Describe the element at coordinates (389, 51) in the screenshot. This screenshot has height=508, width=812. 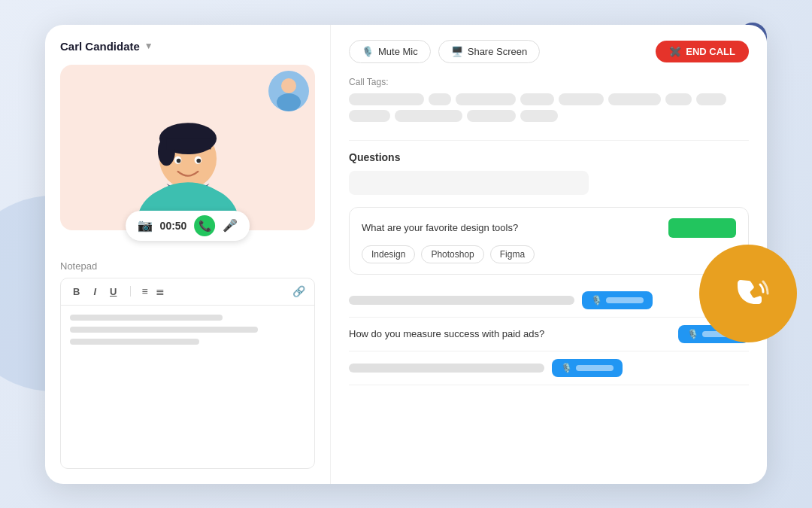
I see `mute-mic-button: 🎙️ Mute Mic` at that location.